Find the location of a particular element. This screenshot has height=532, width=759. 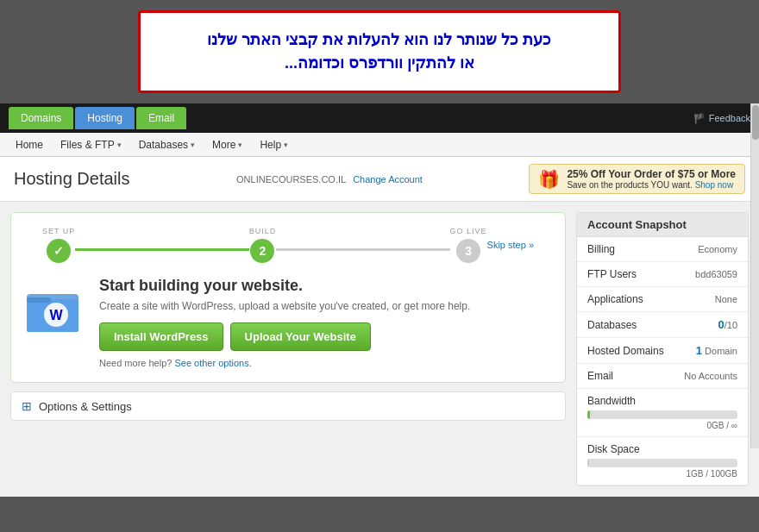

change-account-link: Change Account is located at coordinates (388, 179).